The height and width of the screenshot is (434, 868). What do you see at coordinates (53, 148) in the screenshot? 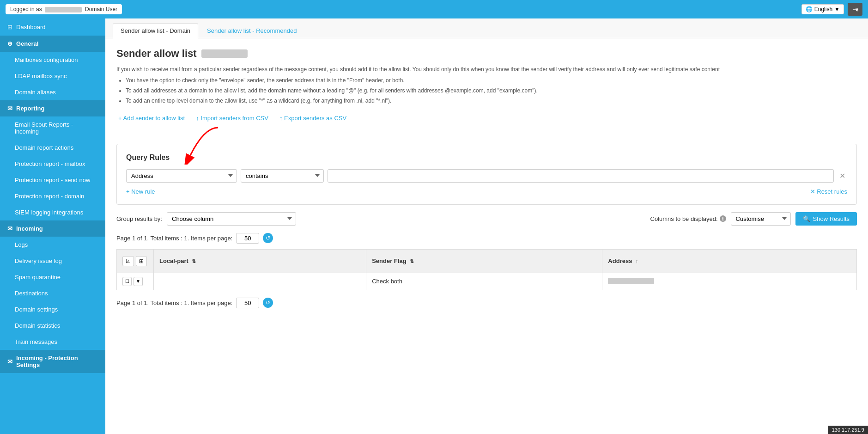
I see `sidebar-item-domain-report-actions: Domain report actions` at bounding box center [53, 148].